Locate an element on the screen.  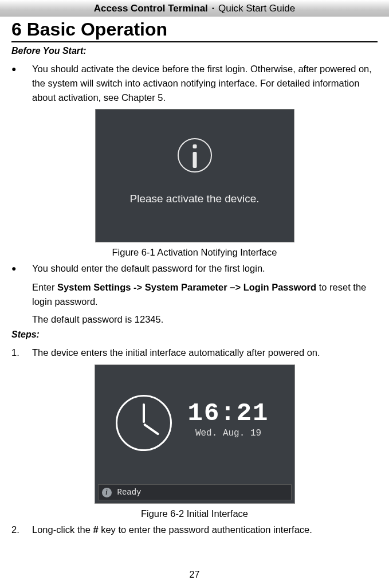
info-badge-icon: i is located at coordinates (107, 493).